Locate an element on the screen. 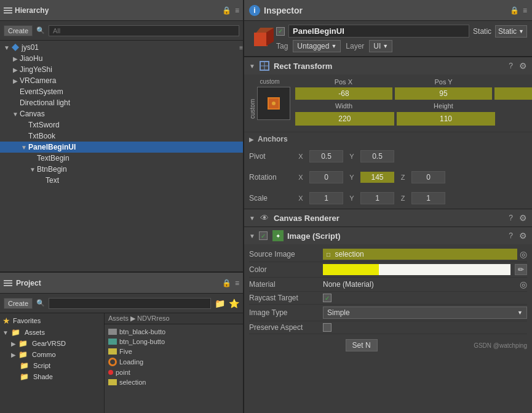 The width and height of the screenshot is (532, 413). hierarchy-menu-icon: ≡ is located at coordinates (237, 10).